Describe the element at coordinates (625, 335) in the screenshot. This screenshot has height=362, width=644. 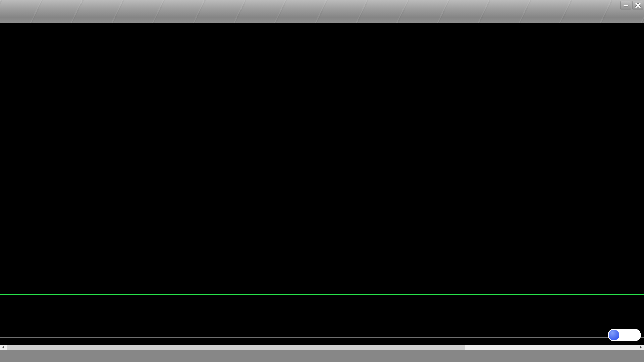
I see `memory-usage-pill` at that location.